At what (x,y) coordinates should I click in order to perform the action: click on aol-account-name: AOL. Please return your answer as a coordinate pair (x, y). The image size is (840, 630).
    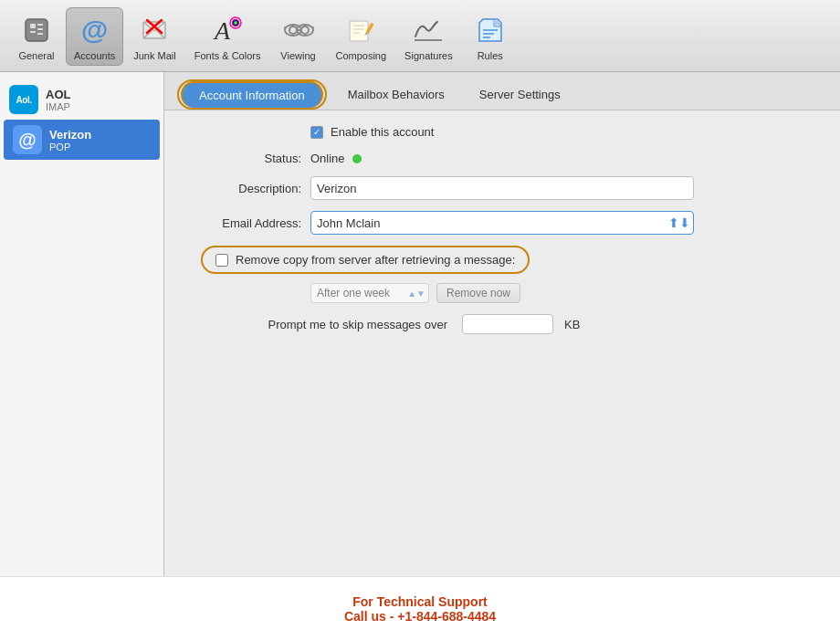
    Looking at the image, I should click on (58, 95).